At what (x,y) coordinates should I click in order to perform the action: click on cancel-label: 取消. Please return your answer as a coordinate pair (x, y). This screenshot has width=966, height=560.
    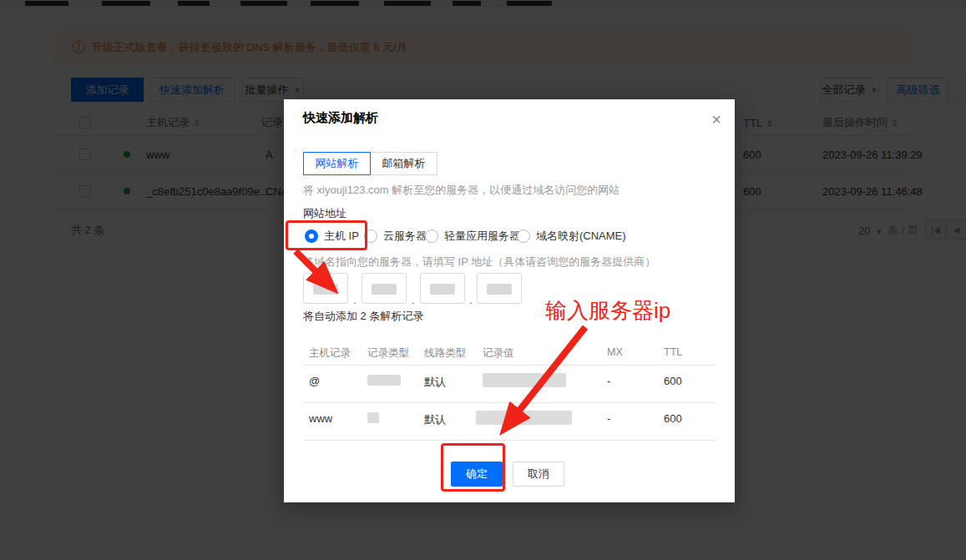
    Looking at the image, I should click on (539, 474).